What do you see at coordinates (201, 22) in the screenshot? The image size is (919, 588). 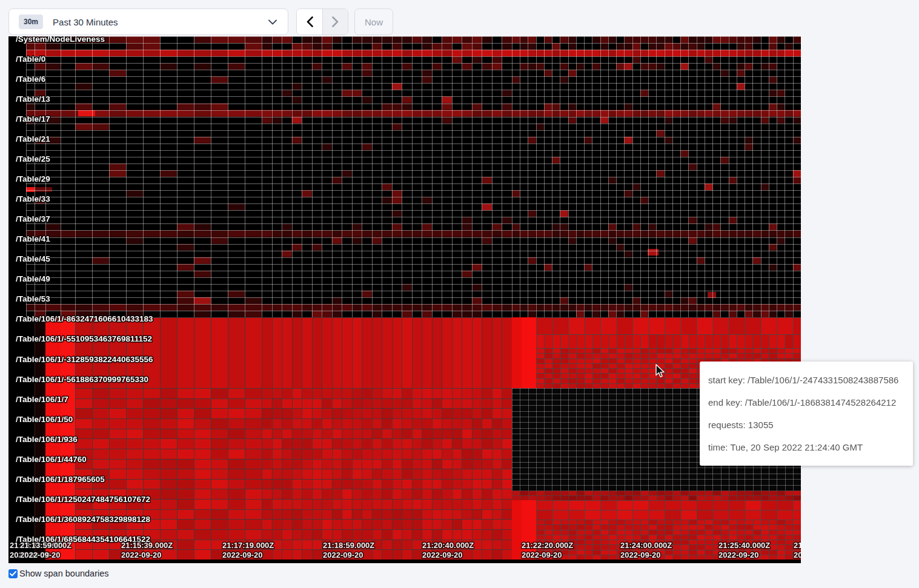 I see `toolbar: 30m Past 30 Minutes Now` at bounding box center [201, 22].